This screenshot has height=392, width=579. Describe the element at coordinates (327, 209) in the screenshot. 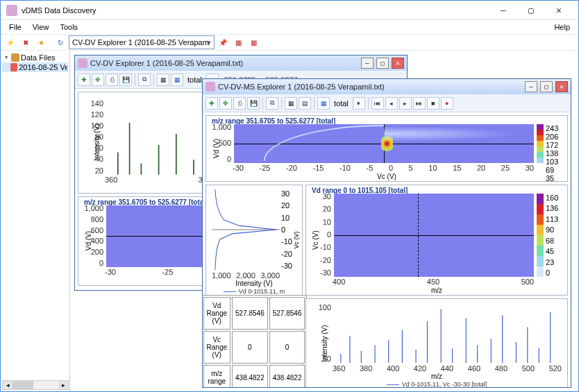

I see `ytick: 20` at that location.